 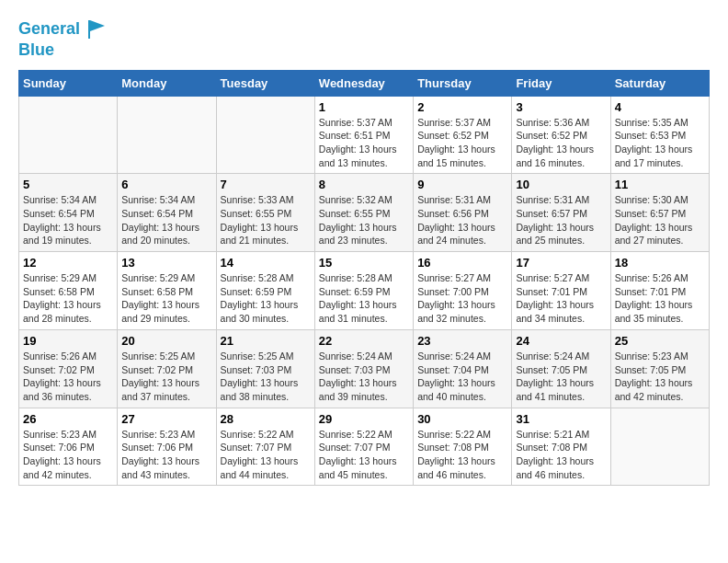 I want to click on logo-blue: Blue, so click(x=63, y=51).